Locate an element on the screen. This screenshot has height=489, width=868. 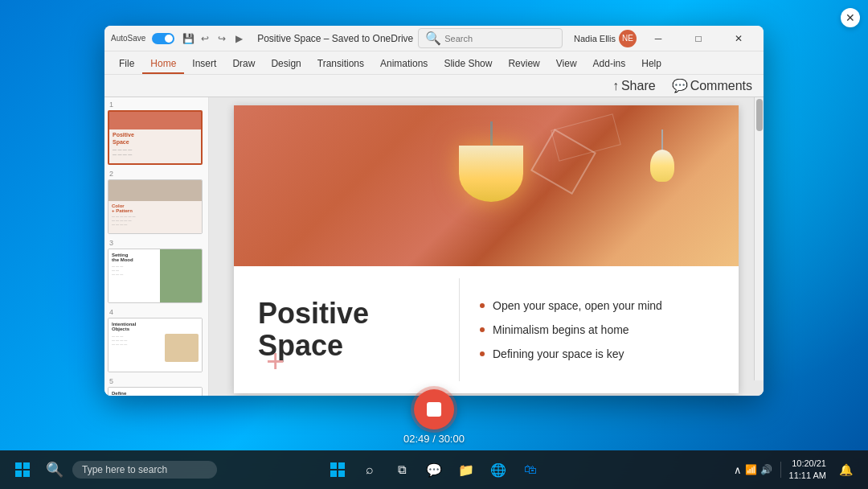
bullet-3: Defining your space is key is located at coordinates (600, 354).